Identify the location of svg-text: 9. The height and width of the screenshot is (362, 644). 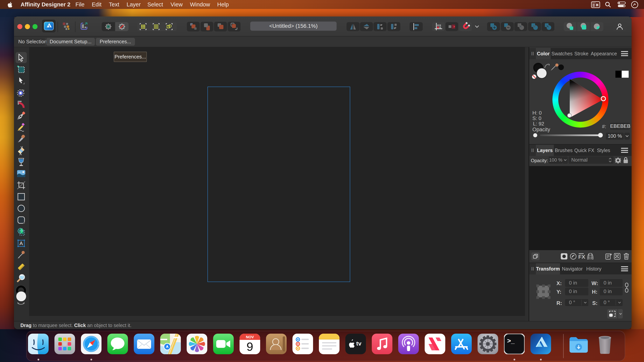
(250, 347).